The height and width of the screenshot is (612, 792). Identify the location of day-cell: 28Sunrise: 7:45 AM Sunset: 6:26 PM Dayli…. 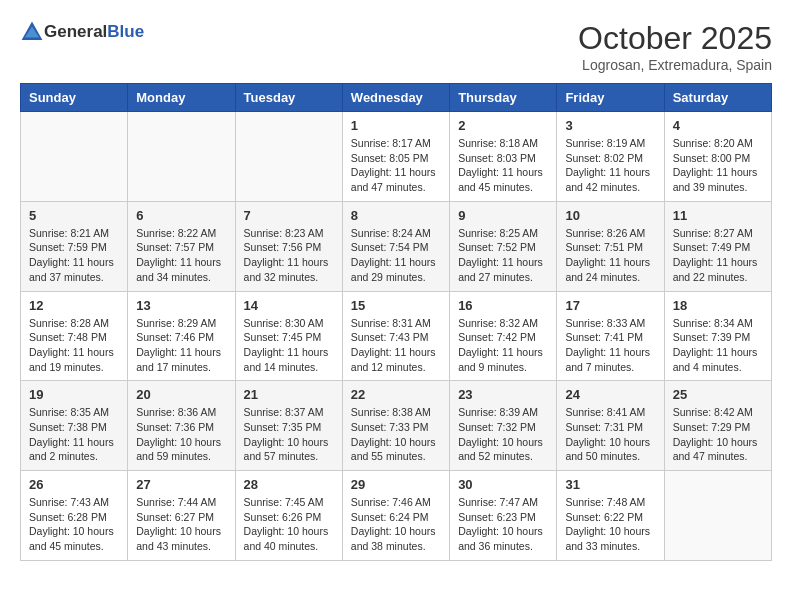
(288, 516).